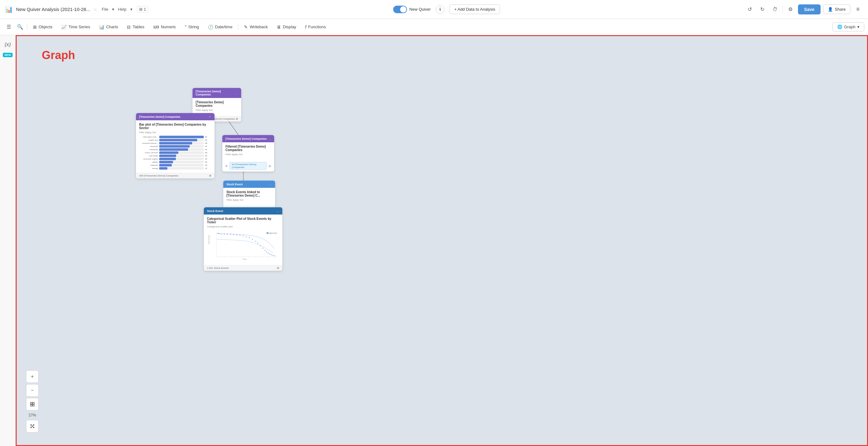 This screenshot has width=868, height=446. What do you see at coordinates (243, 227) in the screenshot?
I see `node5-chart-subtitle: Categorical scatter plot` at bounding box center [243, 227].